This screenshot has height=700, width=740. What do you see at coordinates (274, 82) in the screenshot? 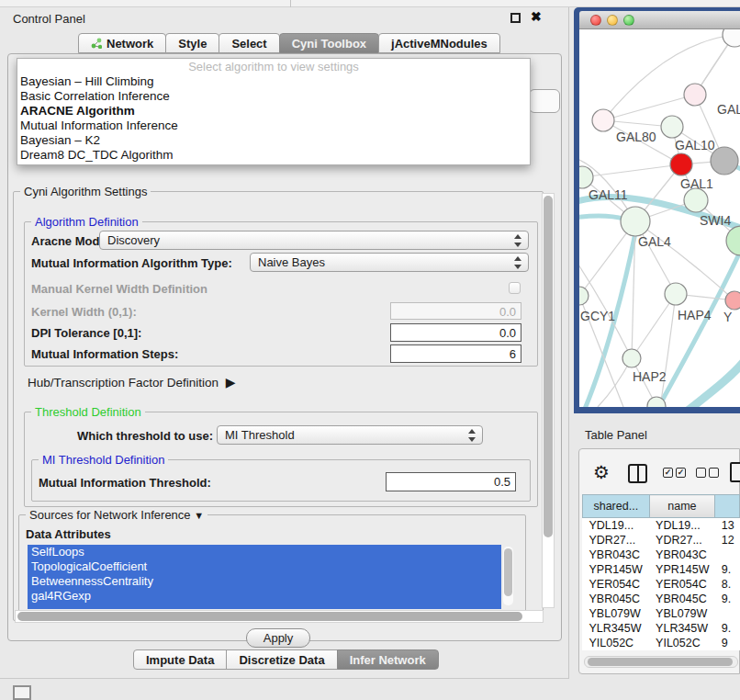
I see `dropdown-item-bayesian-hill-climbing: Bayesian – Hill Climbing` at bounding box center [274, 82].